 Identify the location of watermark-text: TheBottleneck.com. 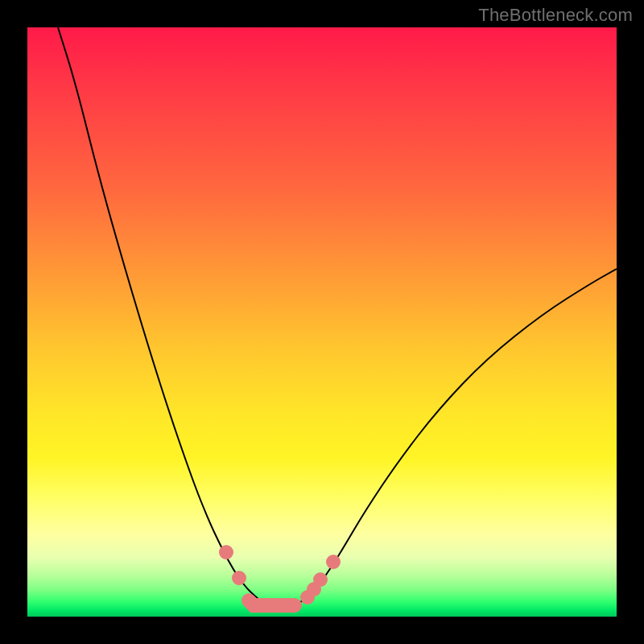
(555, 15).